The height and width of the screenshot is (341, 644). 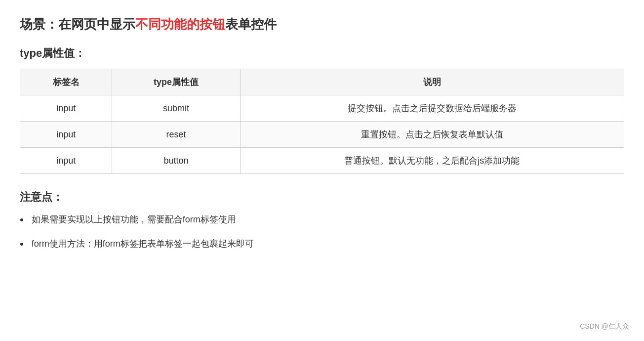 I want to click on col-header-description: 说明, so click(x=432, y=82).